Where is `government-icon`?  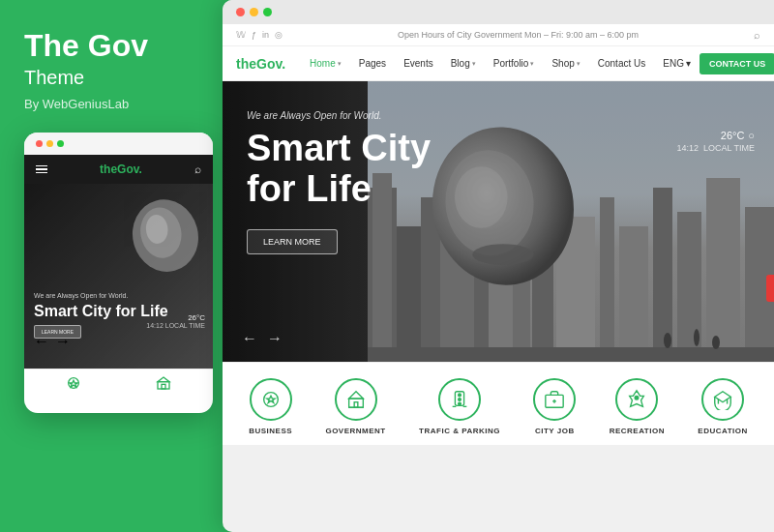
government-icon is located at coordinates (356, 399).